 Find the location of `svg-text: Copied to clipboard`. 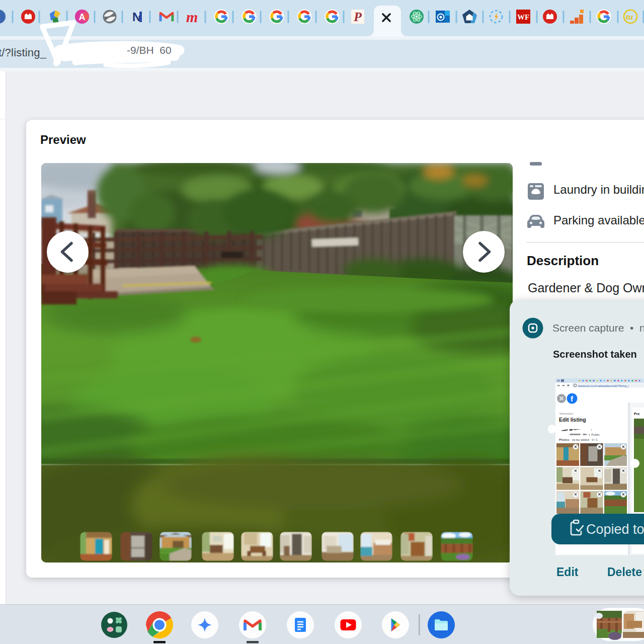

svg-text: Copied to clipboard is located at coordinates (615, 529).